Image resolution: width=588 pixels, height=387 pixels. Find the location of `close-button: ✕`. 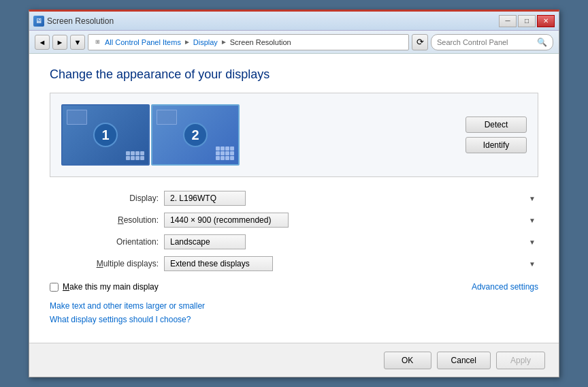

close-button: ✕ is located at coordinates (546, 21).